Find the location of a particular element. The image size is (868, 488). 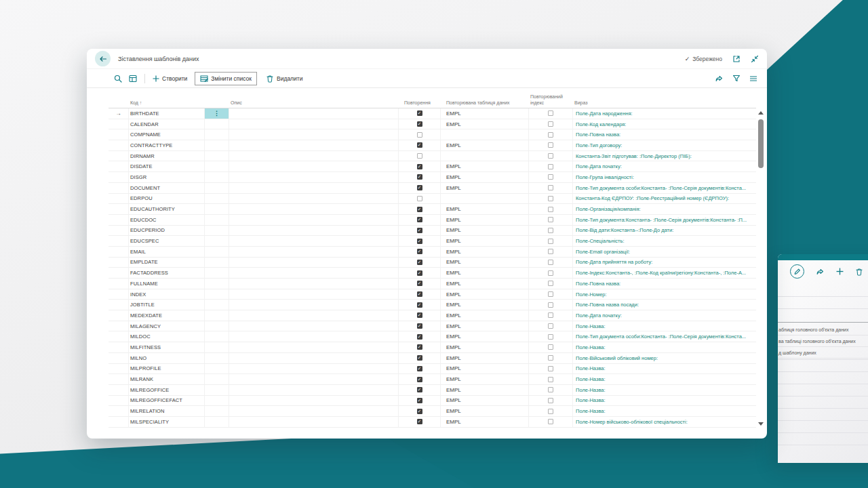

collapse-icon is located at coordinates (755, 59).